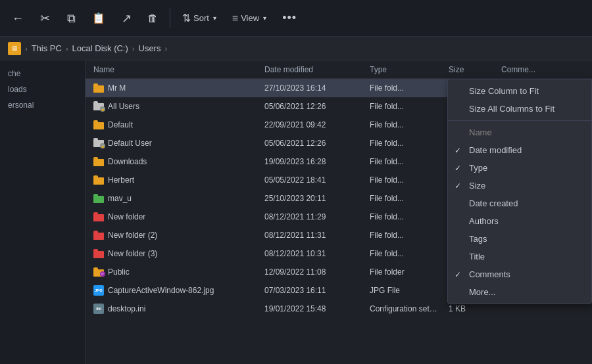  What do you see at coordinates (153, 18) in the screenshot?
I see `delete-icon: 🗑` at bounding box center [153, 18].